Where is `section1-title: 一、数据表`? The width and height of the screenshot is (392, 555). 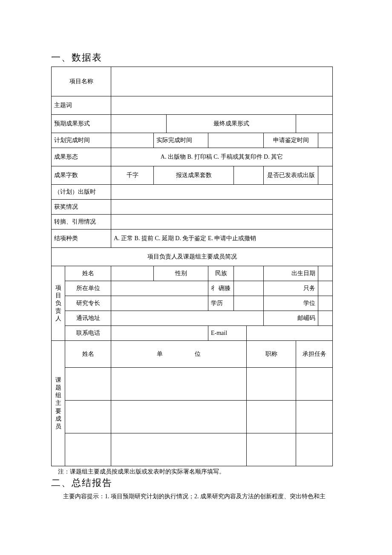
section1-title: 一、数据表 is located at coordinates (196, 58).